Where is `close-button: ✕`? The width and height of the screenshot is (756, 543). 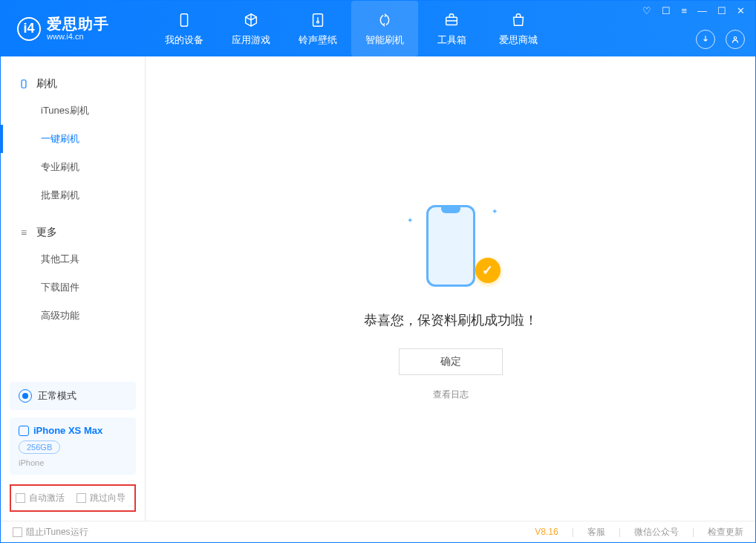 close-button: ✕ is located at coordinates (741, 10).